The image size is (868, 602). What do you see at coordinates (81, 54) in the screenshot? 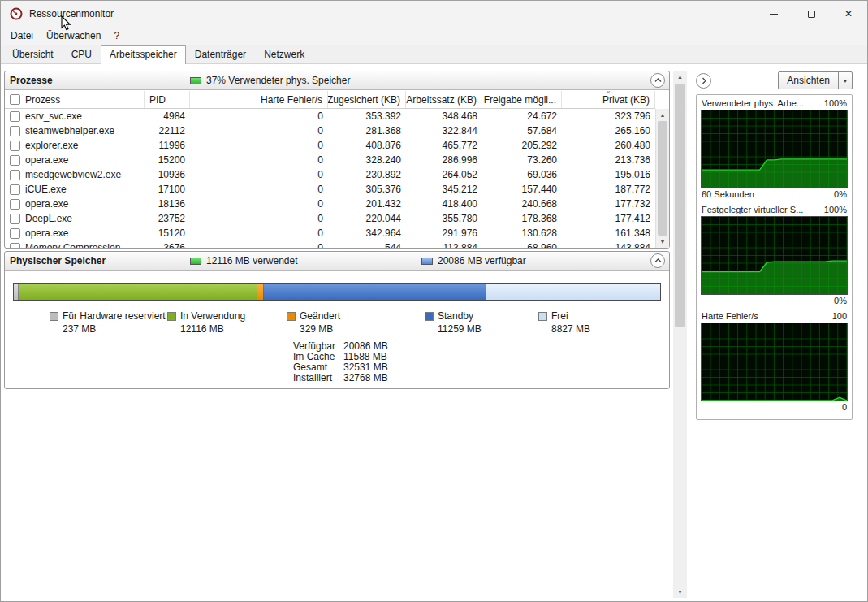
I see `tab-cpu: CPU` at bounding box center [81, 54].